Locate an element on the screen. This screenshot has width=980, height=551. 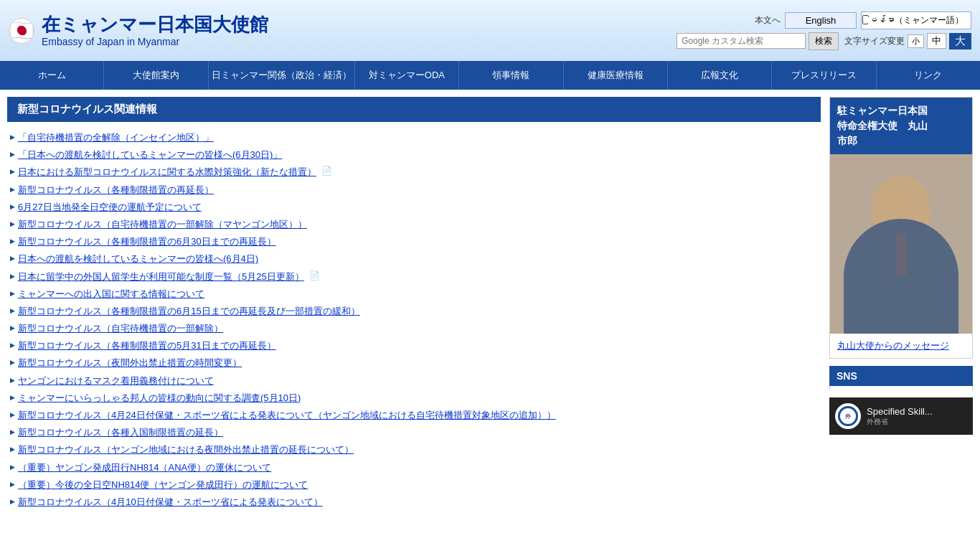
ambassador-portrait is located at coordinates (901, 244).